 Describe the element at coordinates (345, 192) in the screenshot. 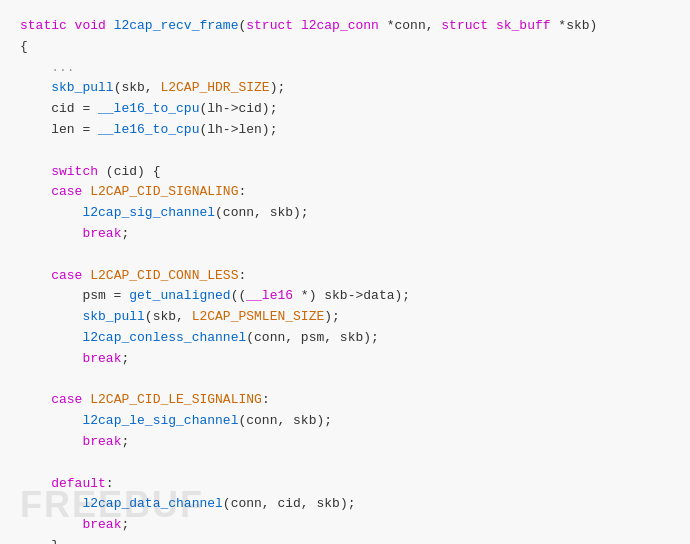

I see `code-line: case L2CAP_CID_SIGNALING:` at that location.